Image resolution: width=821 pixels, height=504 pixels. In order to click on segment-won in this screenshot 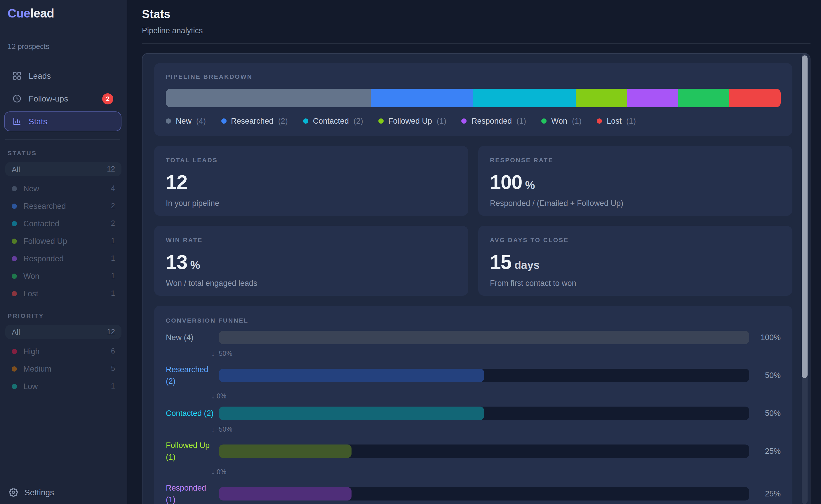, I will do `click(704, 98)`.